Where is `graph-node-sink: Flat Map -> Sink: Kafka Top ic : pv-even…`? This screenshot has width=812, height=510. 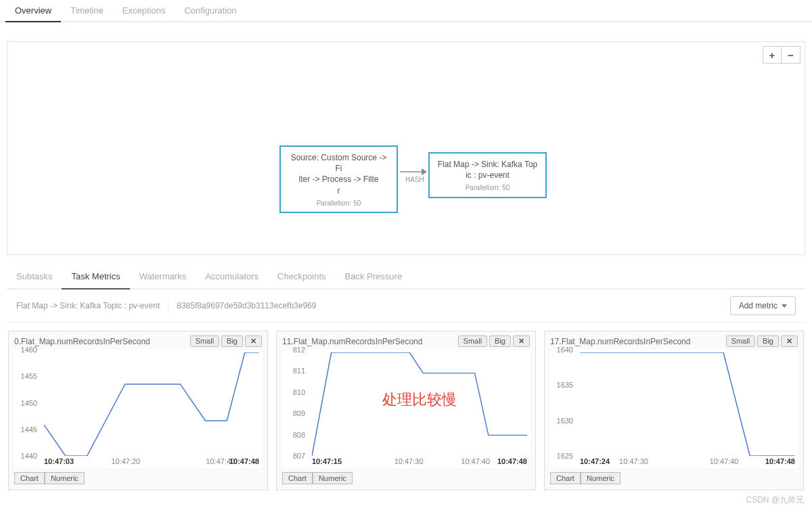 graph-node-sink: Flat Map -> Sink: Kafka Top ic : pv-even… is located at coordinates (487, 175).